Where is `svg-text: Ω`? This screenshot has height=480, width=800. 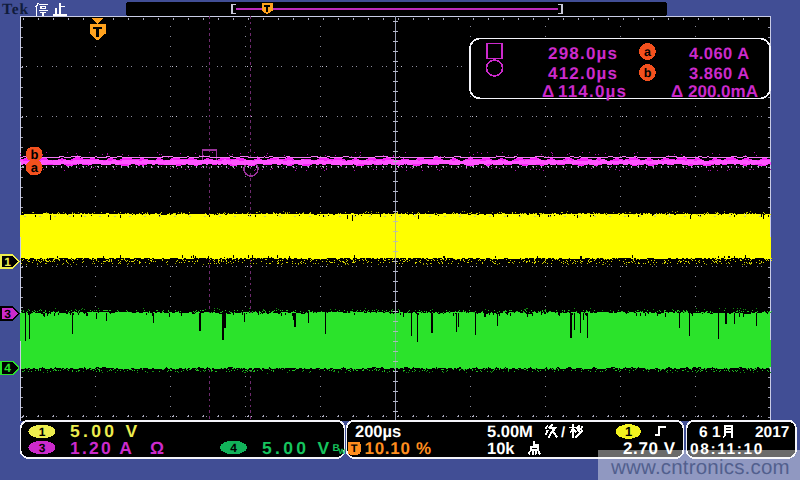
svg-text: Ω is located at coordinates (157, 448).